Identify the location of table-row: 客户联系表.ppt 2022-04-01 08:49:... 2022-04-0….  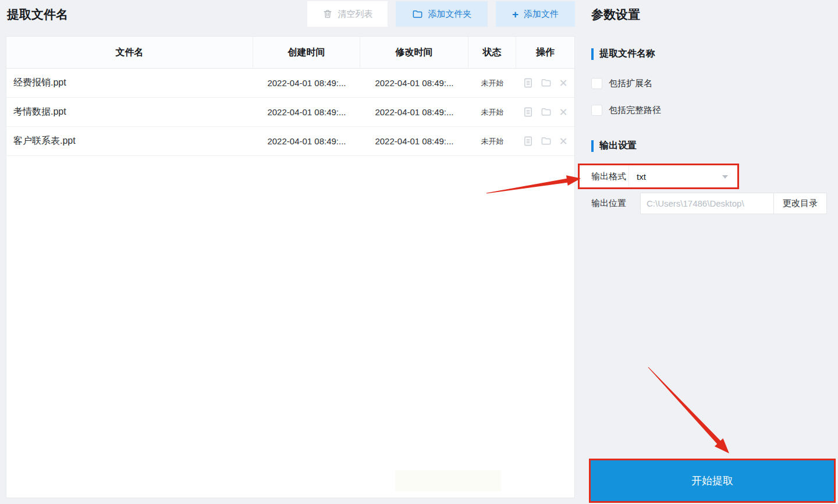
(290, 141).